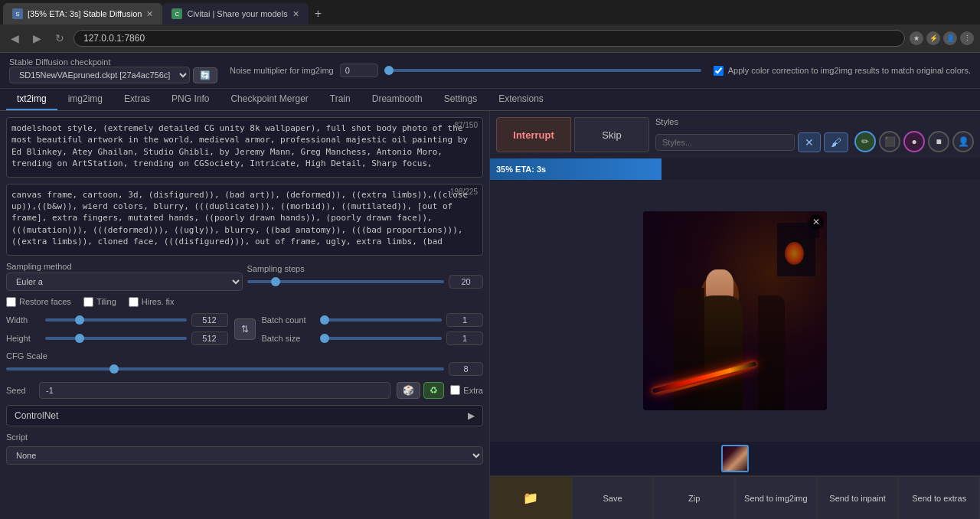 This screenshot has height=519, width=980. What do you see at coordinates (725, 142) in the screenshot?
I see `styles-input` at bounding box center [725, 142].